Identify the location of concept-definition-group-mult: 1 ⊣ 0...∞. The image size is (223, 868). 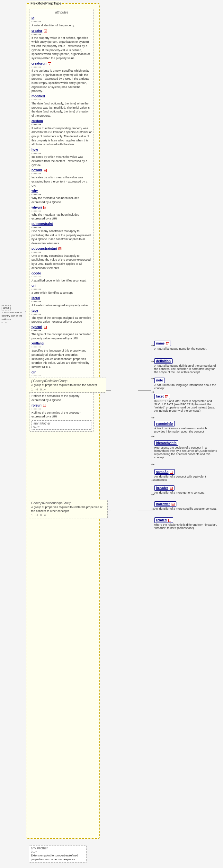
(67, 390).